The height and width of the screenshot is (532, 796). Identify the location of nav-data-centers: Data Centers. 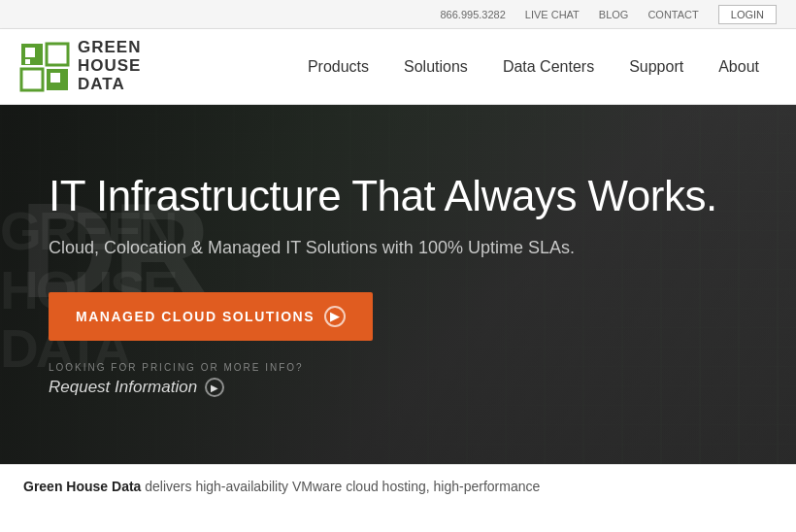
(548, 67).